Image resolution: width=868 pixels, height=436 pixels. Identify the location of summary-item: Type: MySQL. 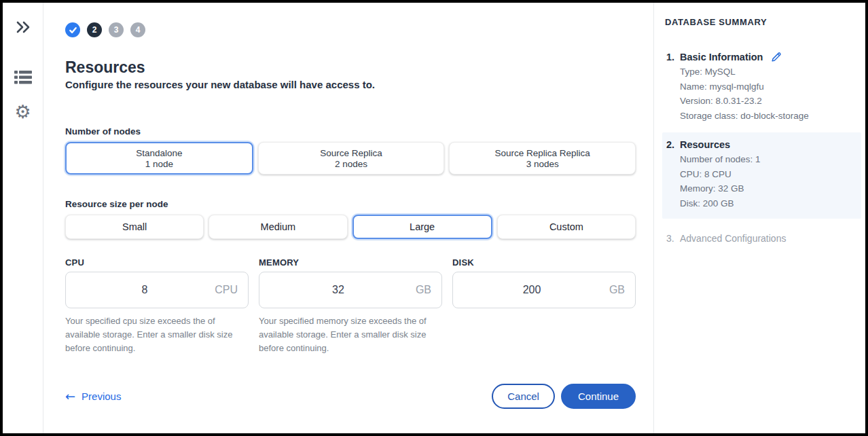
(767, 72).